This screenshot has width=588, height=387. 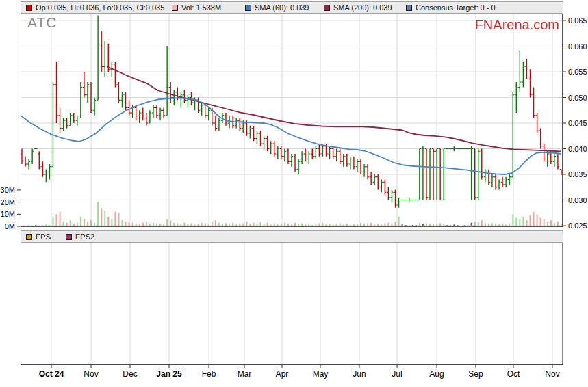 I want to click on svg-text: Sep, so click(x=476, y=374).